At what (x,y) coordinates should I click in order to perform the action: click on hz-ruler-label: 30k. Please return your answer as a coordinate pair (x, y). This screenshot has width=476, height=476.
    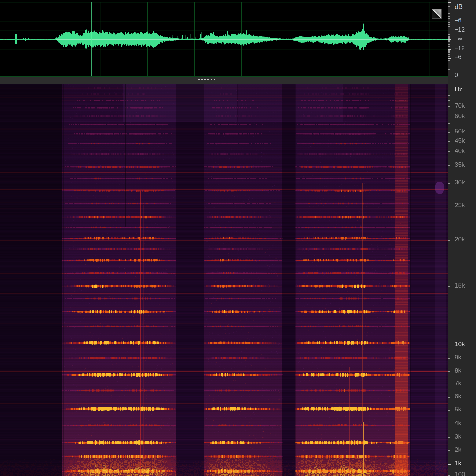
    Looking at the image, I should click on (465, 183).